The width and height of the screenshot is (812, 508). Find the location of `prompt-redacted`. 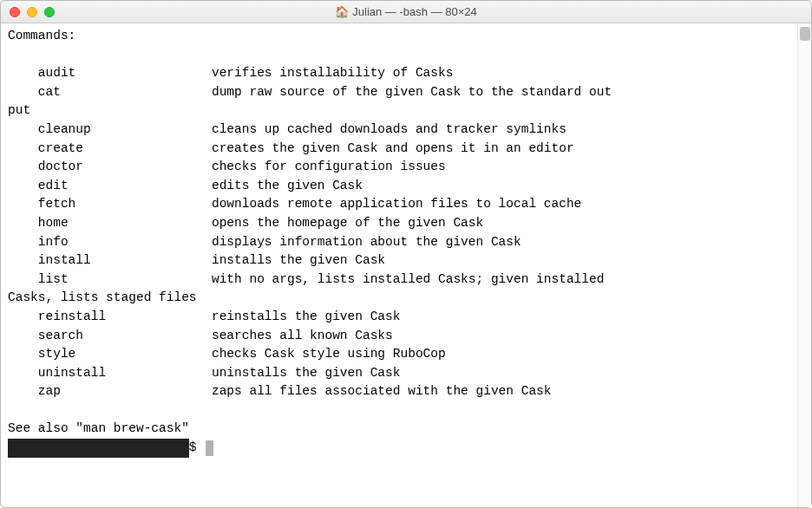

prompt-redacted is located at coordinates (99, 448).